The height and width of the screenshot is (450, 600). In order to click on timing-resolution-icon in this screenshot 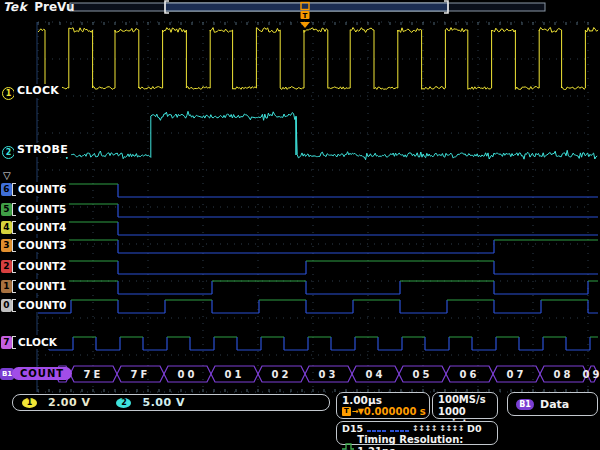, I will do `click(348, 446)`.